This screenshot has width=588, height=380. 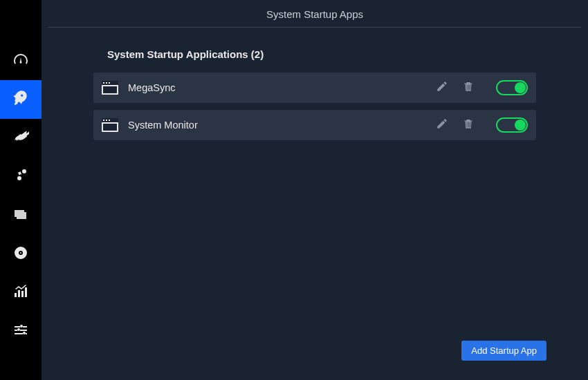 What do you see at coordinates (276, 125) in the screenshot?
I see `app-name-label: System Monitor` at bounding box center [276, 125].